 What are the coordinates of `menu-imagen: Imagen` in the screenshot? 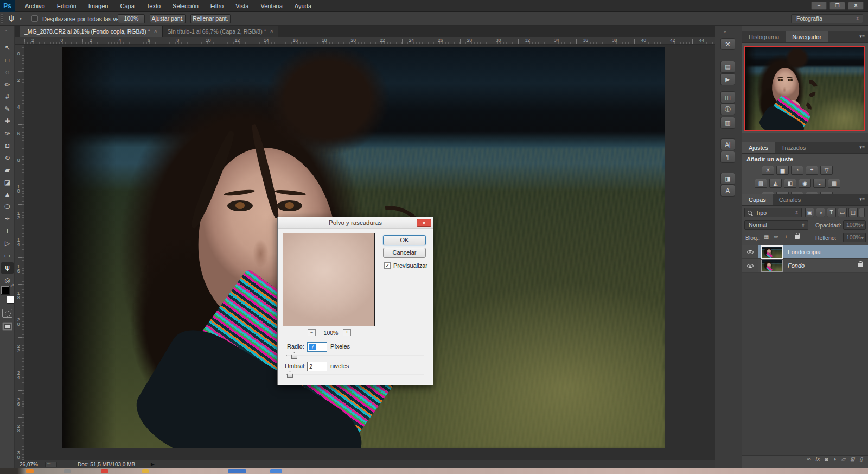 It's located at (99, 6).